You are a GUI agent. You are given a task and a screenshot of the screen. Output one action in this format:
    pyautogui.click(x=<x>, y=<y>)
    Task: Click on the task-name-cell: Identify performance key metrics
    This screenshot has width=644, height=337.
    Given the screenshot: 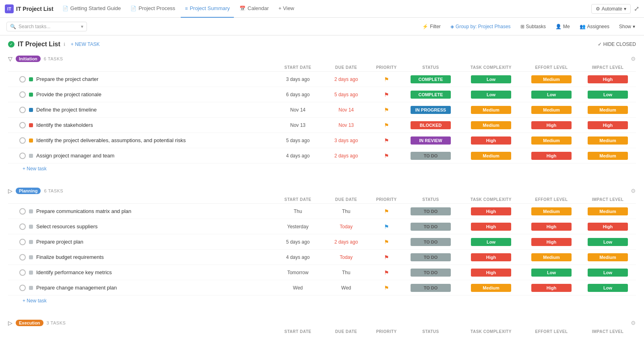 What is the action you would take?
    pyautogui.click(x=141, y=273)
    